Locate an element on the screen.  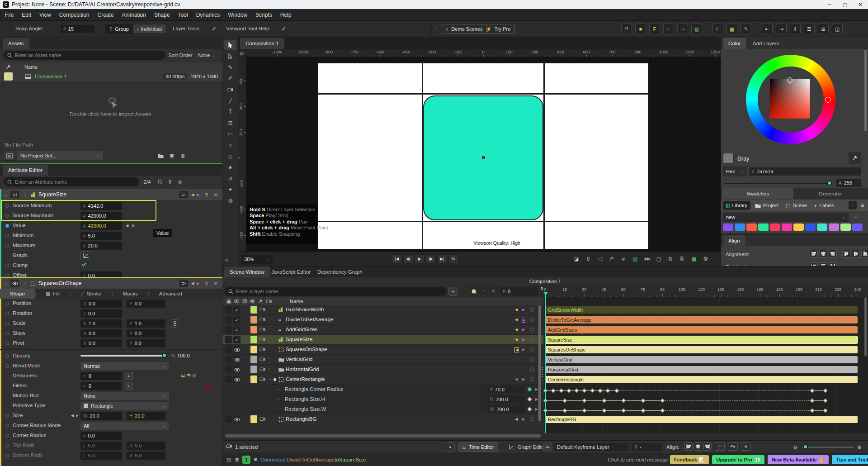
labels-button: ◗ Labels is located at coordinates (824, 205).